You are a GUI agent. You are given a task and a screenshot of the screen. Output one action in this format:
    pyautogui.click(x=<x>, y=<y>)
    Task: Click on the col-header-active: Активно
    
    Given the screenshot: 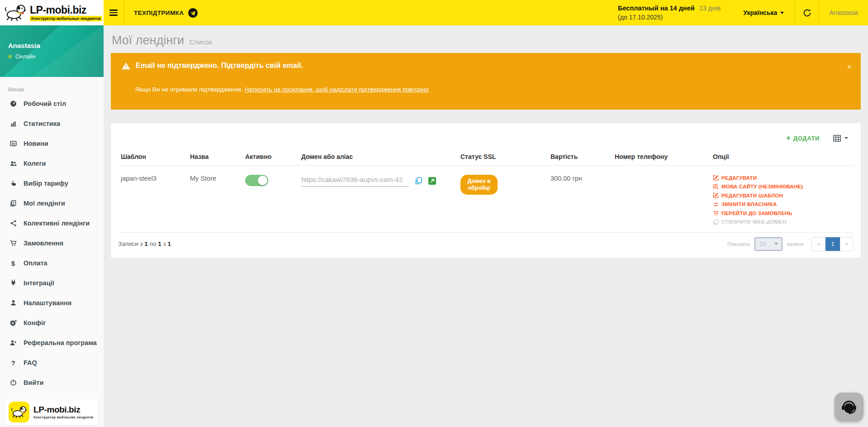 What is the action you would take?
    pyautogui.click(x=270, y=157)
    